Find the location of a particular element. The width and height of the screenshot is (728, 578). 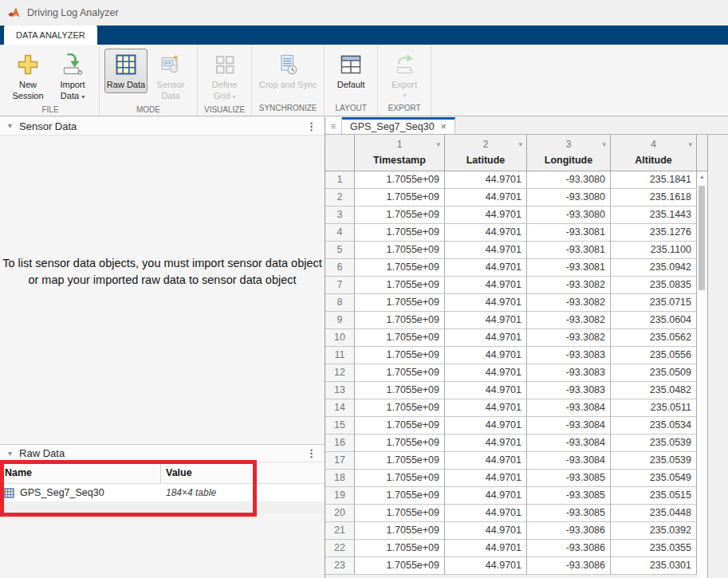

row-number: 16 is located at coordinates (340, 443).